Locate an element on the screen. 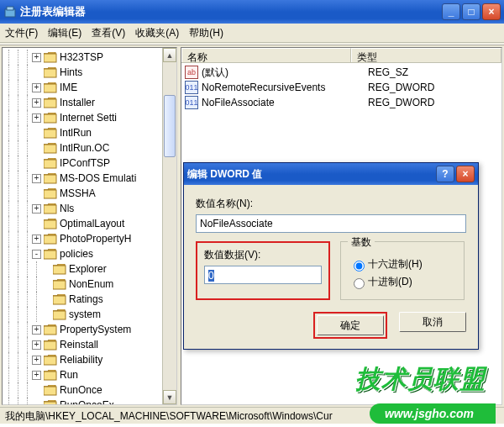 This screenshot has height=427, width=504. tree-item: Ratings is located at coordinates (91, 299).